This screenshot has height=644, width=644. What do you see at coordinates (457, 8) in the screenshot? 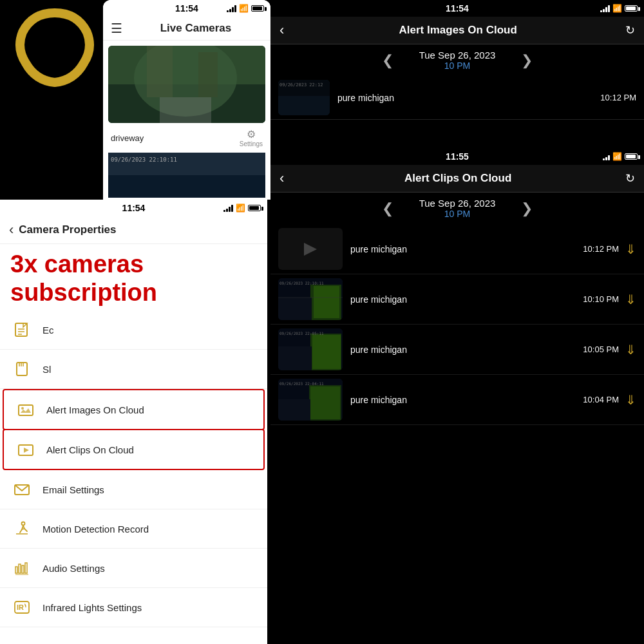
I see `alert-images-time: 11:54` at bounding box center [457, 8].